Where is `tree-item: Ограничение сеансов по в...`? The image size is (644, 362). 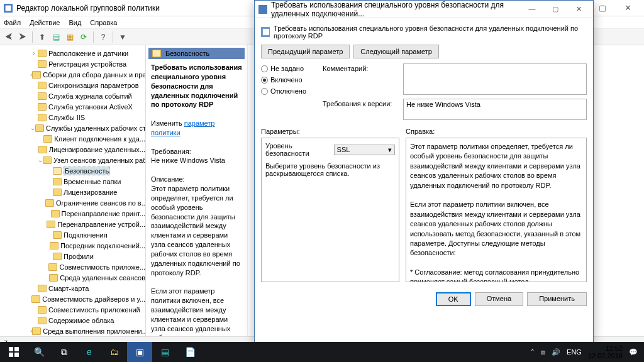
tree-item: Ограничение сеансов по в... is located at coordinates (73, 202).